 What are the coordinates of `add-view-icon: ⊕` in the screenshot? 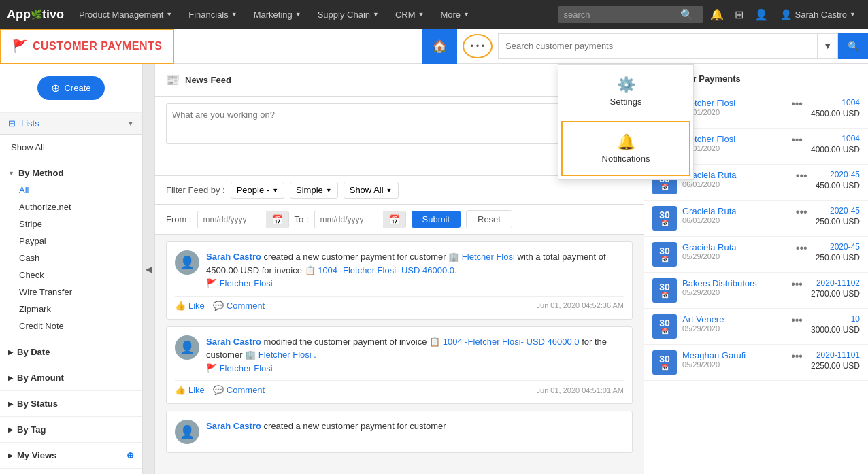 It's located at (131, 456).